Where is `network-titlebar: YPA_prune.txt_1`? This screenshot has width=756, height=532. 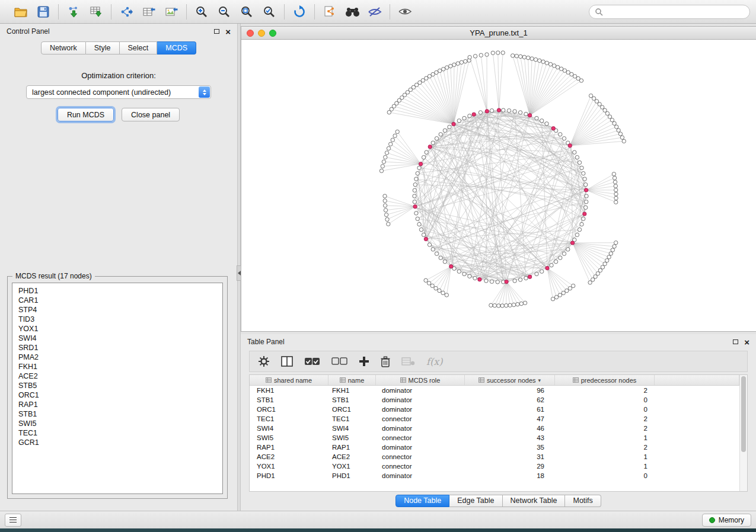
network-titlebar: YPA_prune.txt_1 is located at coordinates (499, 33).